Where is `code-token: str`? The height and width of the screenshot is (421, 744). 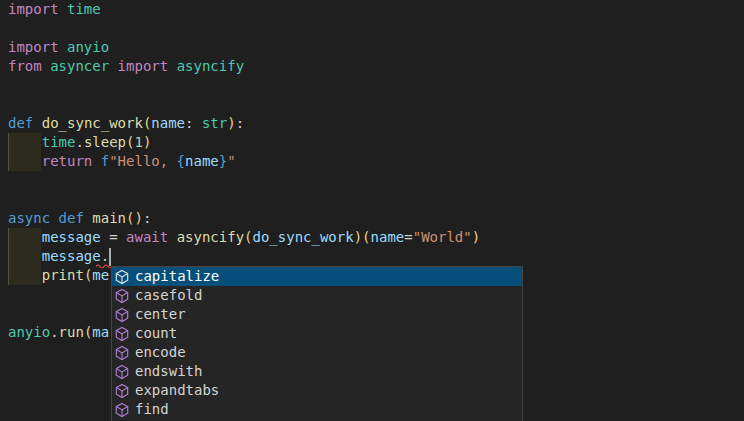
code-token: str is located at coordinates (214, 123).